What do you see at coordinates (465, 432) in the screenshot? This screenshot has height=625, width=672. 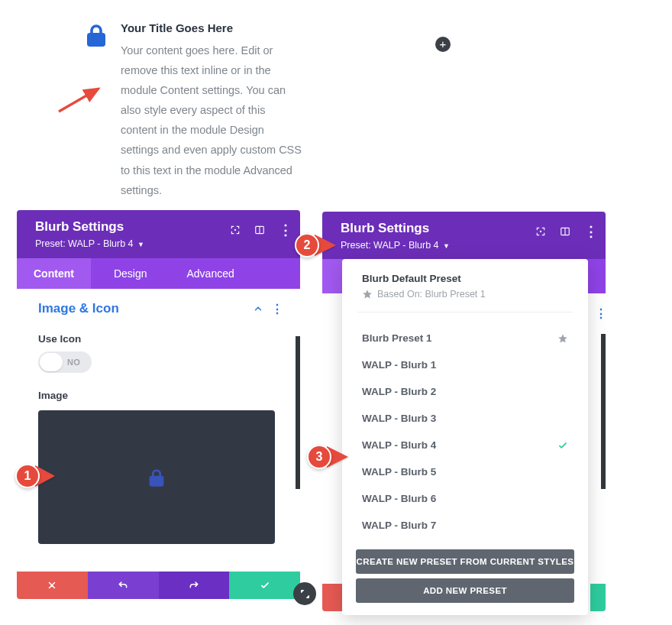 I see `preset-list: Blurb Preset 1WALP - Blurb 1WALP - Blurb…` at bounding box center [465, 432].